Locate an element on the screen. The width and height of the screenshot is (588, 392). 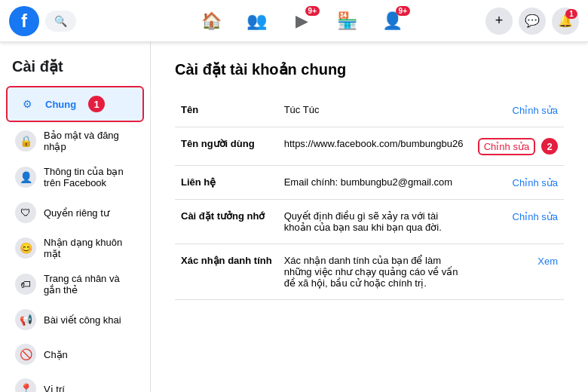
friends-nav-button: 👥 is located at coordinates (256, 21).